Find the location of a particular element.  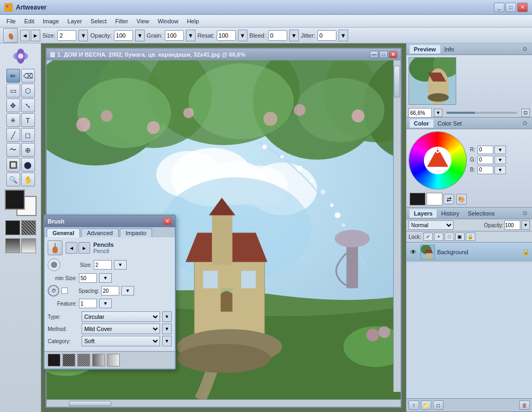

tab-color: Color is located at coordinates (422, 123).